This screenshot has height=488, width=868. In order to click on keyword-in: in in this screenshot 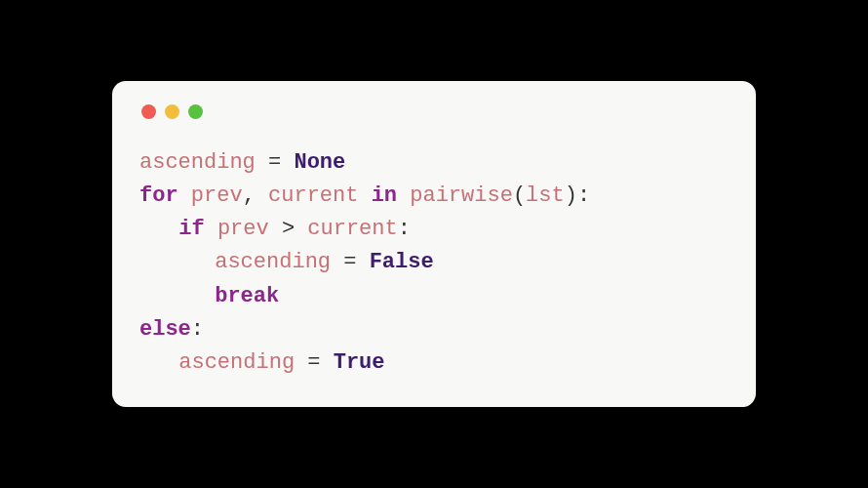, I will do `click(384, 195)`.